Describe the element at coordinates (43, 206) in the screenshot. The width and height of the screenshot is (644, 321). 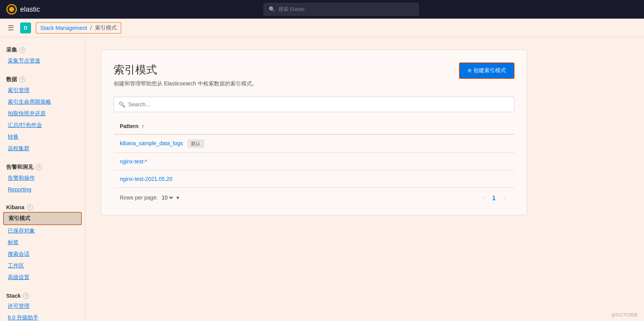
I see `sidebar-section-title-kibana: Kibana ?` at that location.